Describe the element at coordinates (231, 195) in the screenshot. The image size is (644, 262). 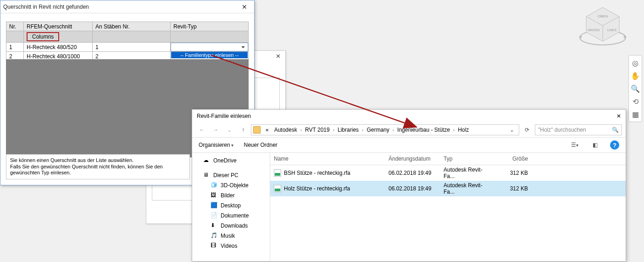
I see `nav-pictures: 🖼Bilder` at that location.